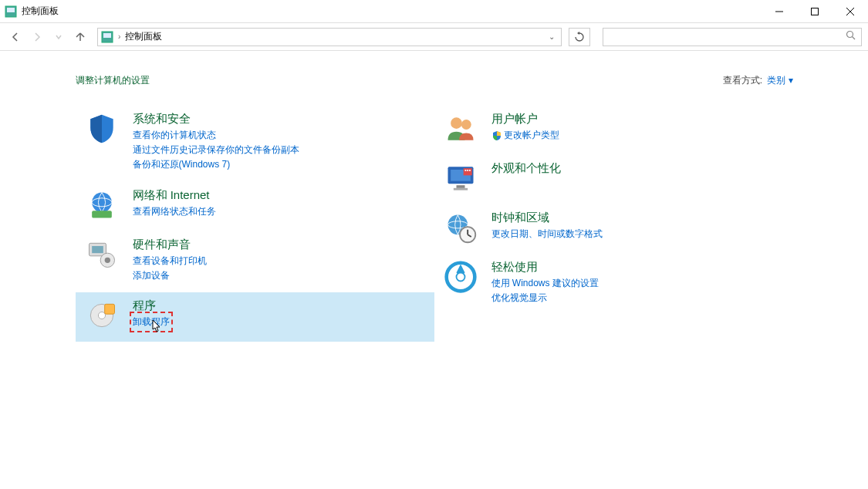 This screenshot has width=868, height=489. Describe the element at coordinates (216, 119) in the screenshot. I see `category-title: 系统和安全` at that location.